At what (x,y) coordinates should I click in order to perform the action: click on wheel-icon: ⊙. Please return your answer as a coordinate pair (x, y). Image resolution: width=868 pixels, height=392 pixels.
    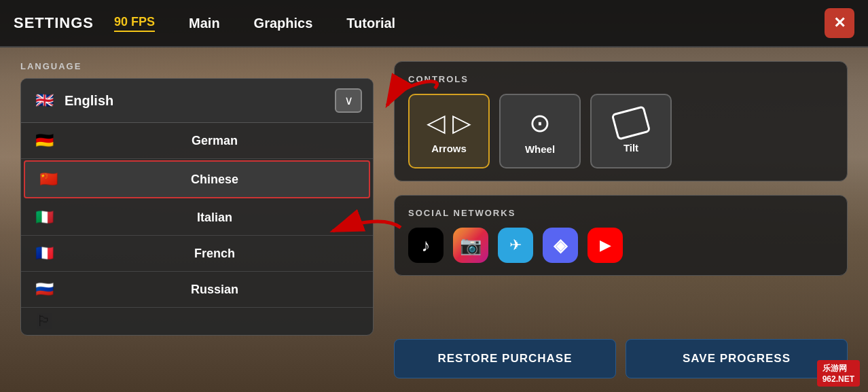
    Looking at the image, I should click on (540, 123).